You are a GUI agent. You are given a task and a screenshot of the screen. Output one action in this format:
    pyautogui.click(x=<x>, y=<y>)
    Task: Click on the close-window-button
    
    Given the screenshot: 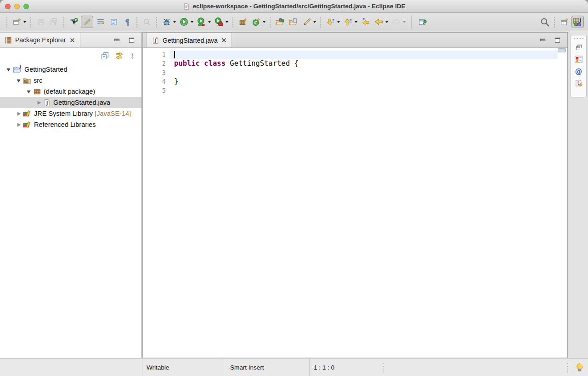 What is the action you would take?
    pyautogui.click(x=8, y=6)
    